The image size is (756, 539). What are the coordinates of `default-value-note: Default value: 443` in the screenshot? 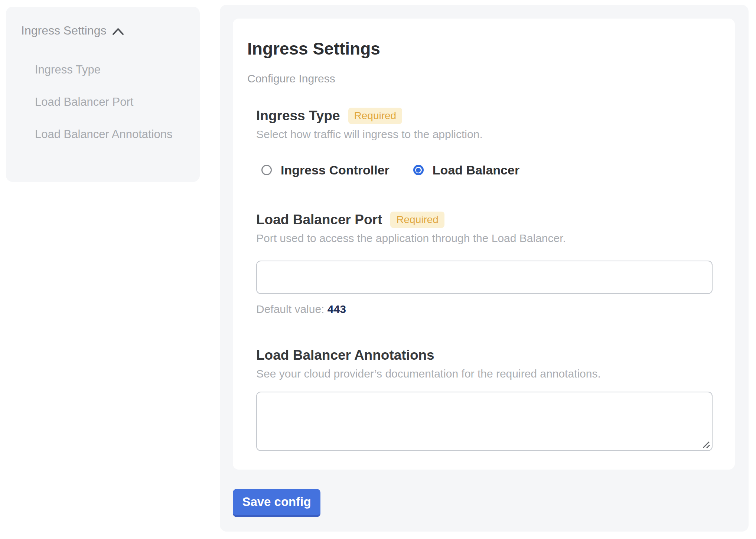 It's located at (484, 309).